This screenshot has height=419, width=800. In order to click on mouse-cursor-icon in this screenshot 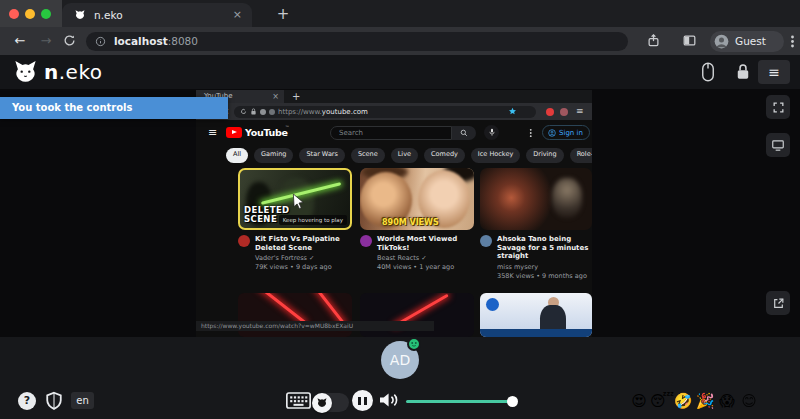, I will do `click(298, 202)`.